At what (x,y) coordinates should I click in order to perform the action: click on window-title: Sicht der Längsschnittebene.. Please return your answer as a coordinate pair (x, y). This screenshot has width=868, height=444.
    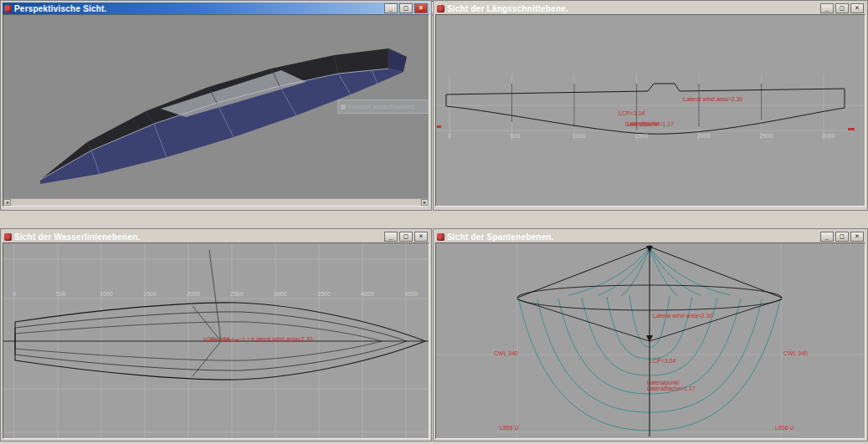
    Looking at the image, I should click on (633, 8).